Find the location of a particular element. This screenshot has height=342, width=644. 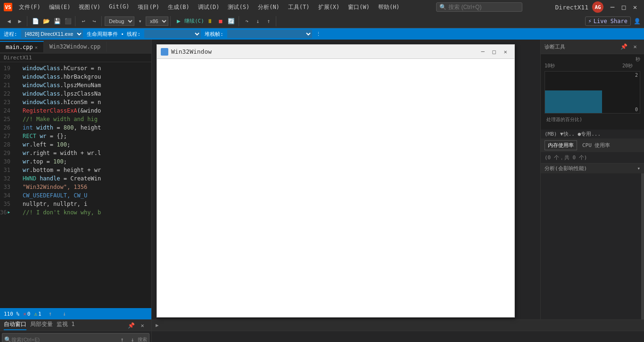

code-line-19: windowClass.hCursor = n is located at coordinates (85, 68).